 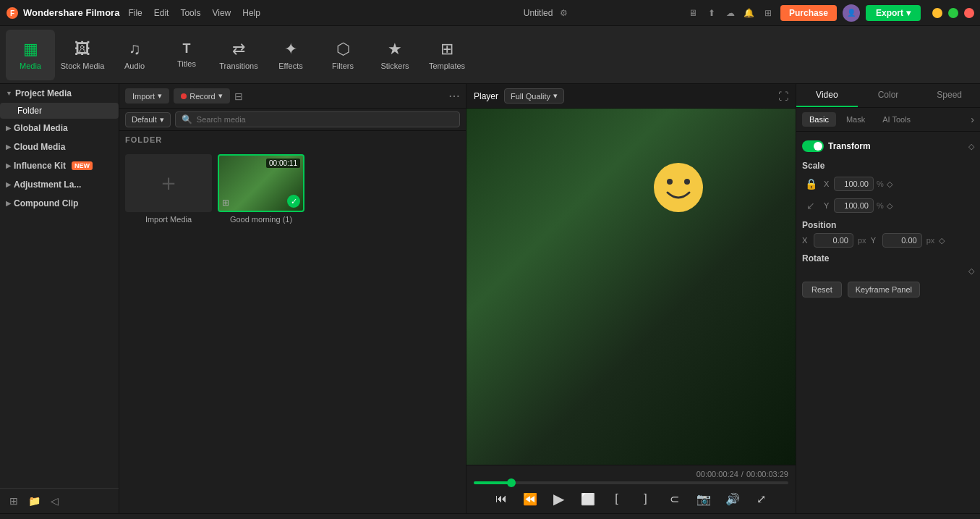 What do you see at coordinates (717, 474) in the screenshot?
I see `current-time: 00:00:00:24` at bounding box center [717, 474].